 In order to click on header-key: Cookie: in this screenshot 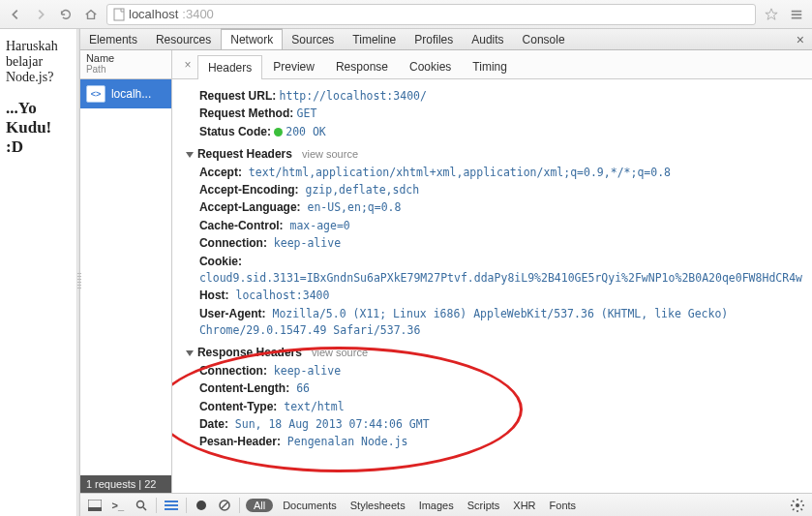, I will do `click(221, 261)`.